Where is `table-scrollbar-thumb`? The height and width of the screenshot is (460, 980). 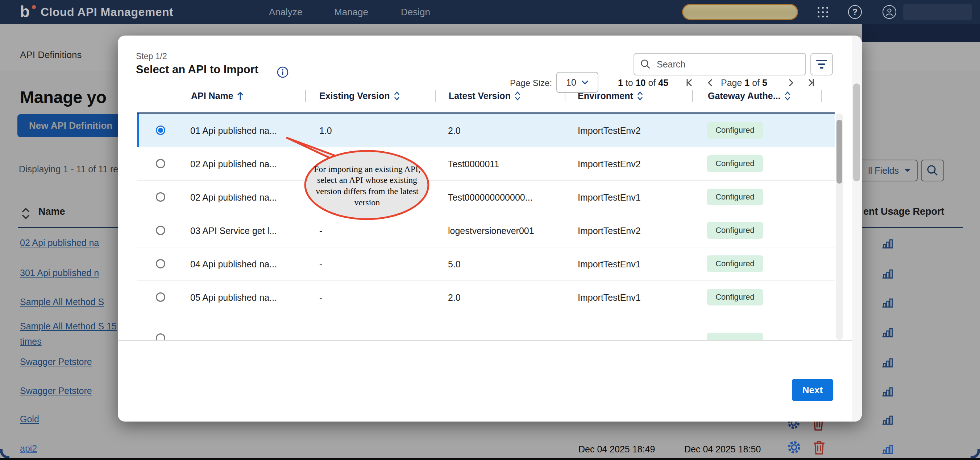
table-scrollbar-thumb is located at coordinates (839, 152).